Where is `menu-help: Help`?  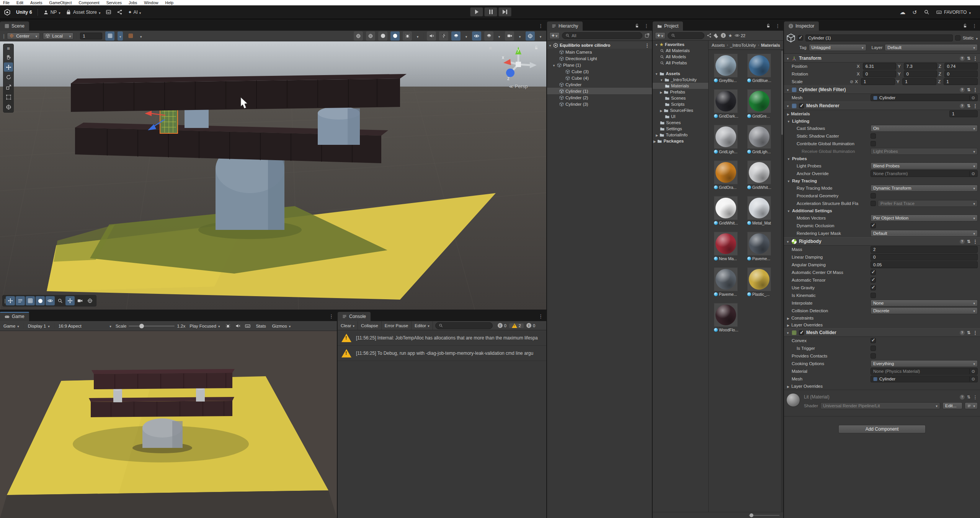 menu-help: Help is located at coordinates (170, 3).